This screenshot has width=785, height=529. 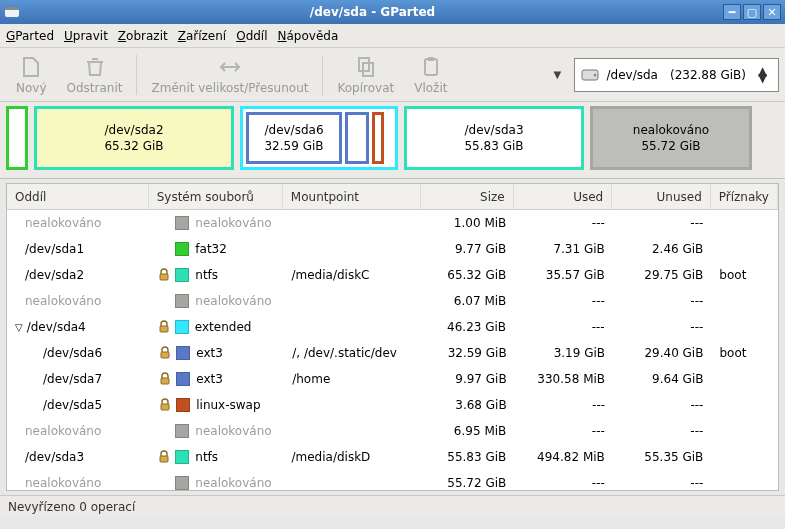 What do you see at coordinates (468, 196) in the screenshot?
I see `col-size: Size` at bounding box center [468, 196].